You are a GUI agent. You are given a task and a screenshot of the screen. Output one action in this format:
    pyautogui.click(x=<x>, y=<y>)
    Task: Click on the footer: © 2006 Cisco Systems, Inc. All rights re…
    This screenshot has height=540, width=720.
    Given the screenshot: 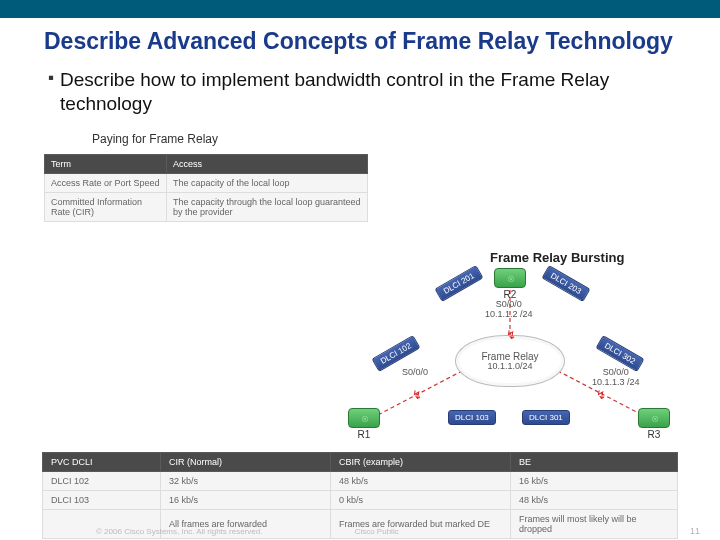 What is the action you would take?
    pyautogui.click(x=248, y=532)
    